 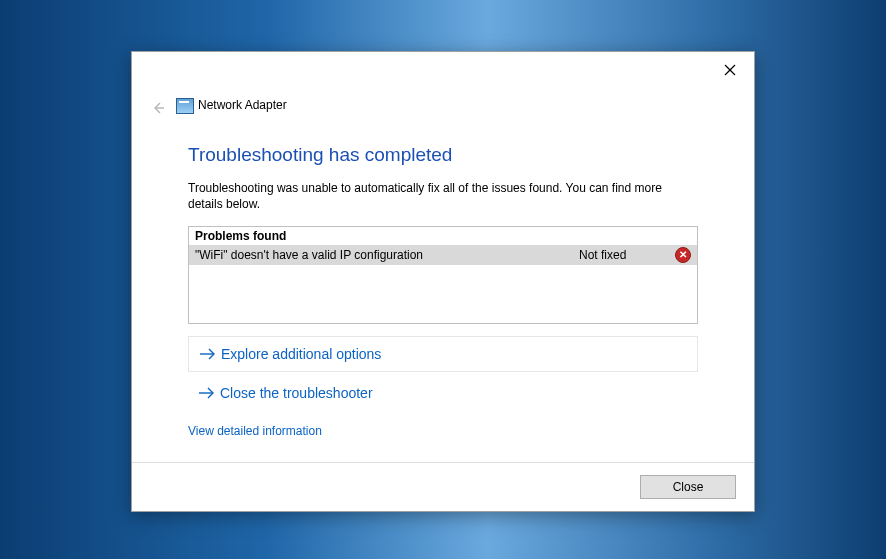 What do you see at coordinates (387, 255) in the screenshot?
I see `problem-description: "WiFi" doesn't have a valid IP configura…` at bounding box center [387, 255].